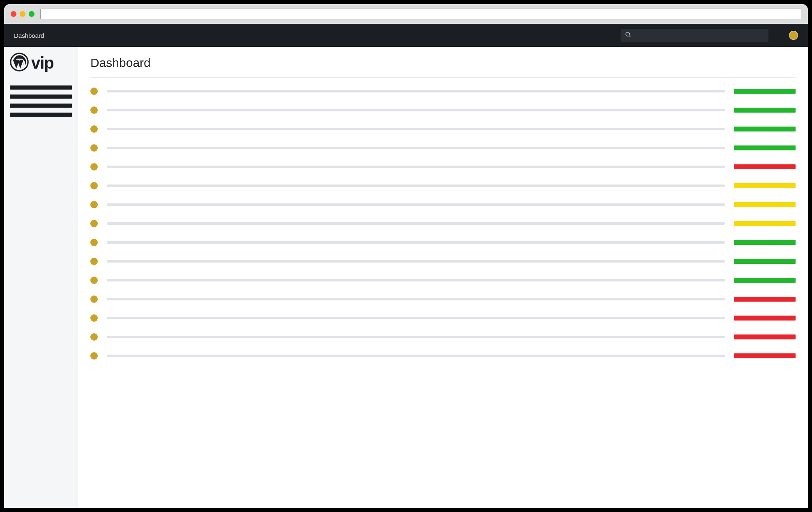  What do you see at coordinates (19, 63) in the screenshot?
I see `wordpress-icon` at bounding box center [19, 63].